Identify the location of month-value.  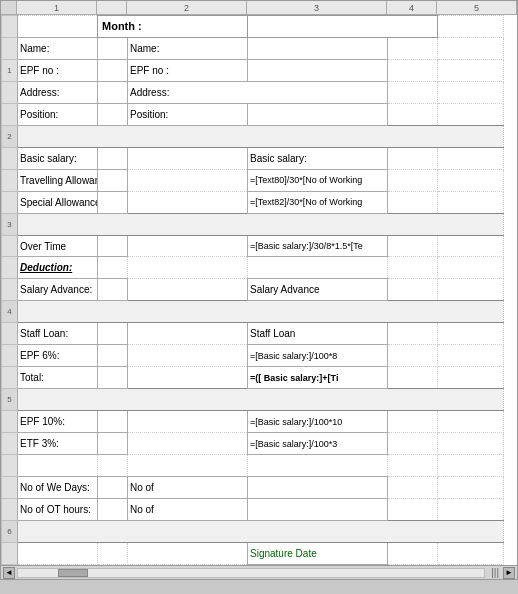
(343, 27).